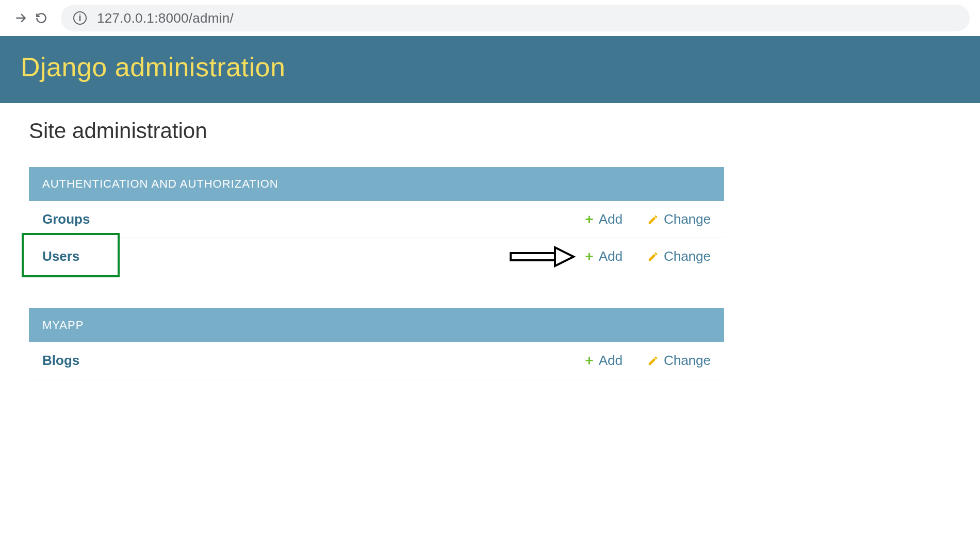 This screenshot has height=534, width=980. What do you see at coordinates (679, 257) in the screenshot?
I see `change-link-users: Change` at bounding box center [679, 257].